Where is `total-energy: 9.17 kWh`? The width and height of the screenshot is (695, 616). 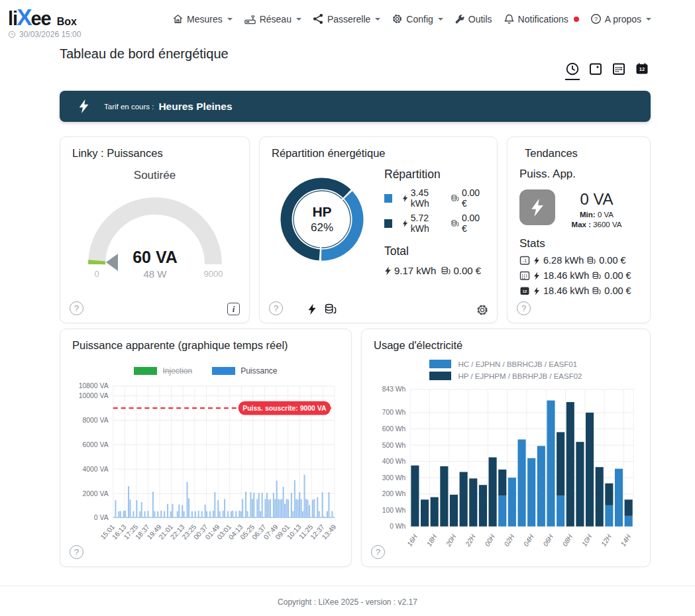 total-energy: 9.17 kWh is located at coordinates (415, 270).